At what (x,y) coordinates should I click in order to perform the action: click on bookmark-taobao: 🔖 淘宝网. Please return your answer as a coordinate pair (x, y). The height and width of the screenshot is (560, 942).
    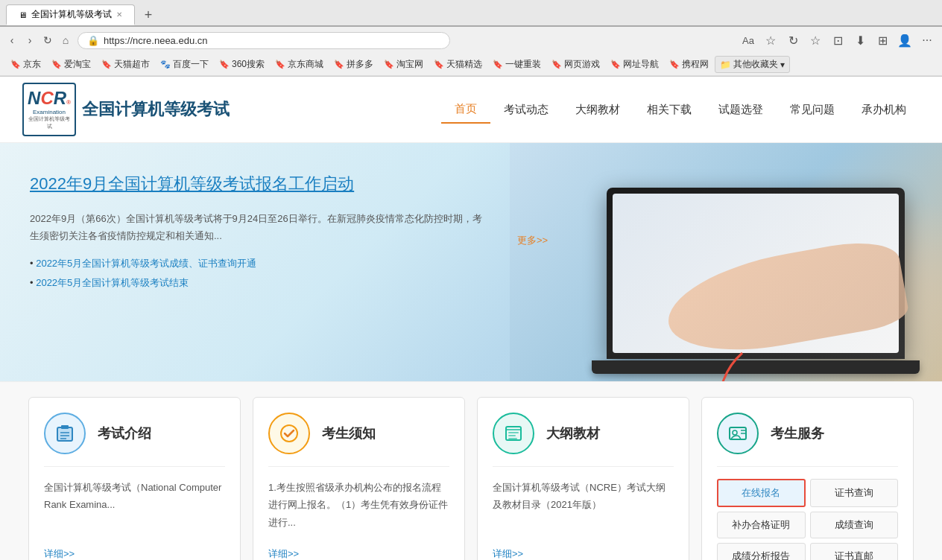
    Looking at the image, I should click on (404, 64).